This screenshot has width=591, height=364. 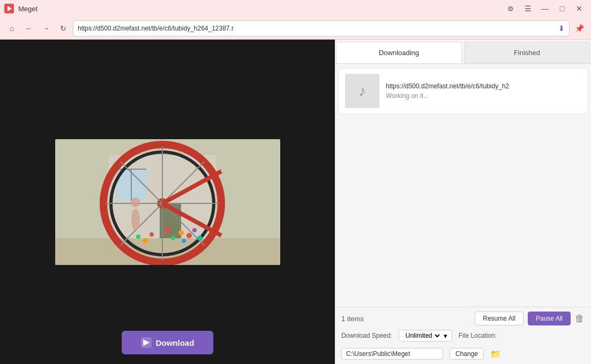 I want to click on title-bar: Meget ⚙ ☰ — □ ✕, so click(x=296, y=9).